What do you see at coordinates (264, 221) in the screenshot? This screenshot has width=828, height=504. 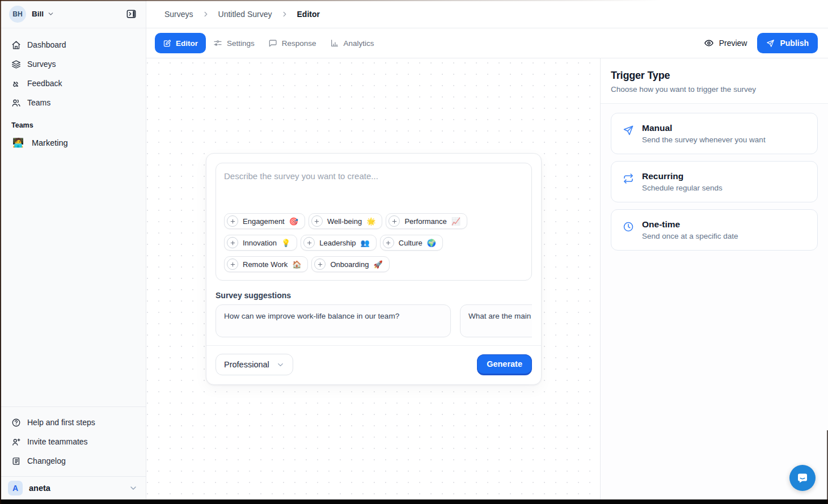 I see `topic-chip-engagement: Engagement 🎯` at bounding box center [264, 221].